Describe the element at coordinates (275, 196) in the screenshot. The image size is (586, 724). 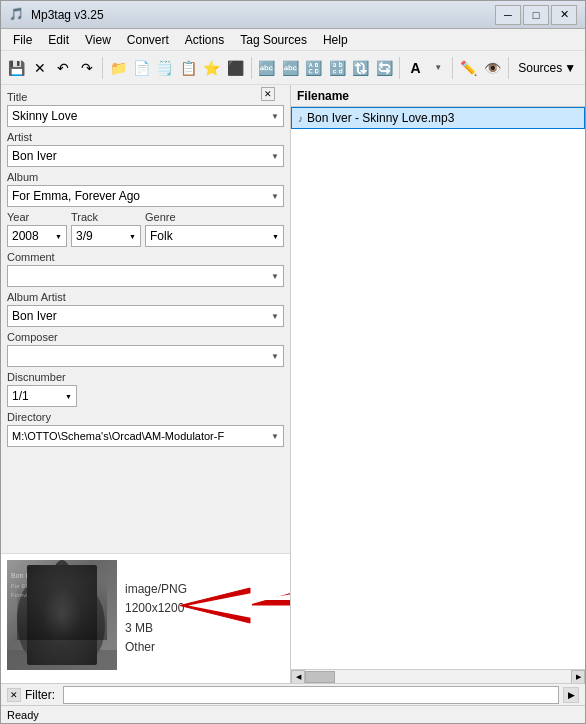
I see `album-dropdown-icon: ▼` at that location.